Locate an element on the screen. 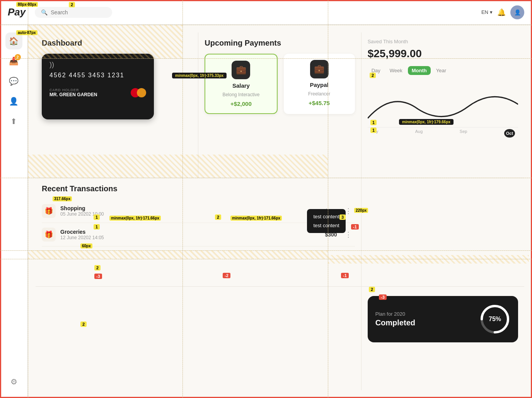 Image resolution: width=532 pixels, height=398 pixels. saved-amount: $25,999.00 is located at coordinates (443, 54).